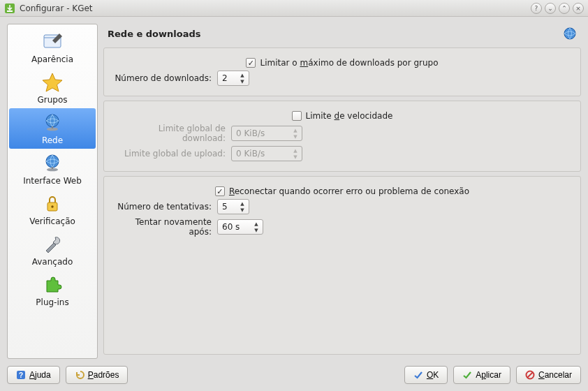  I want to click on help-window-button: ?, so click(536, 8).